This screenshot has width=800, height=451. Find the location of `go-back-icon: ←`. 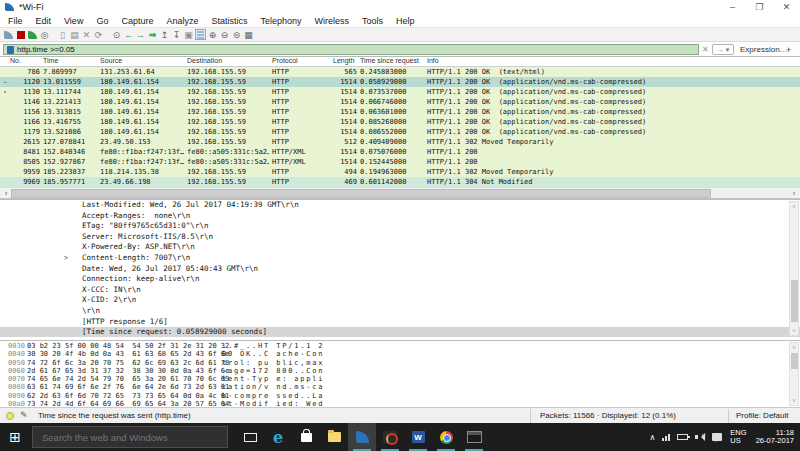

go-back-icon: ← is located at coordinates (128, 34).